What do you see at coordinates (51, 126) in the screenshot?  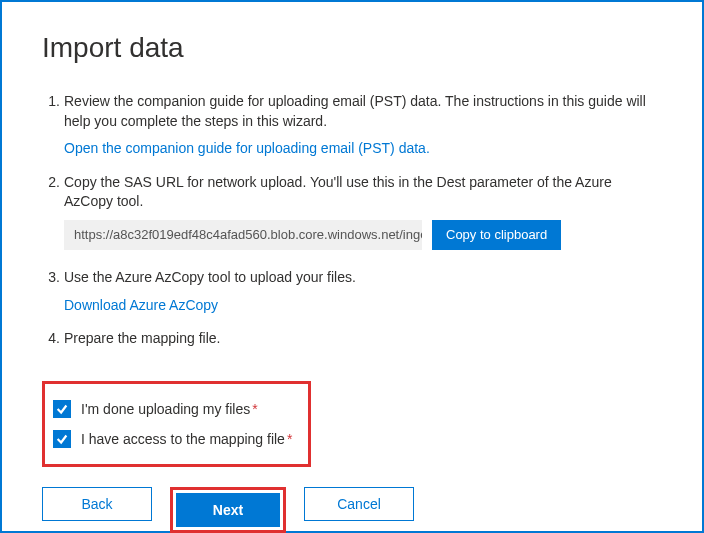 I see `step-1-num: 1.` at bounding box center [51, 126].